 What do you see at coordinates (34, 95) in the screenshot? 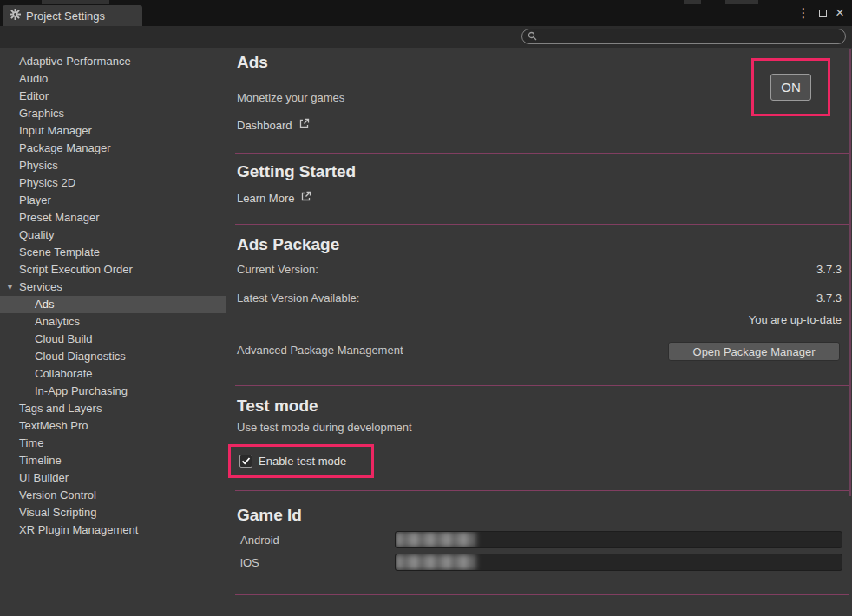
I see `sidebar-item-label: Editor` at bounding box center [34, 95].